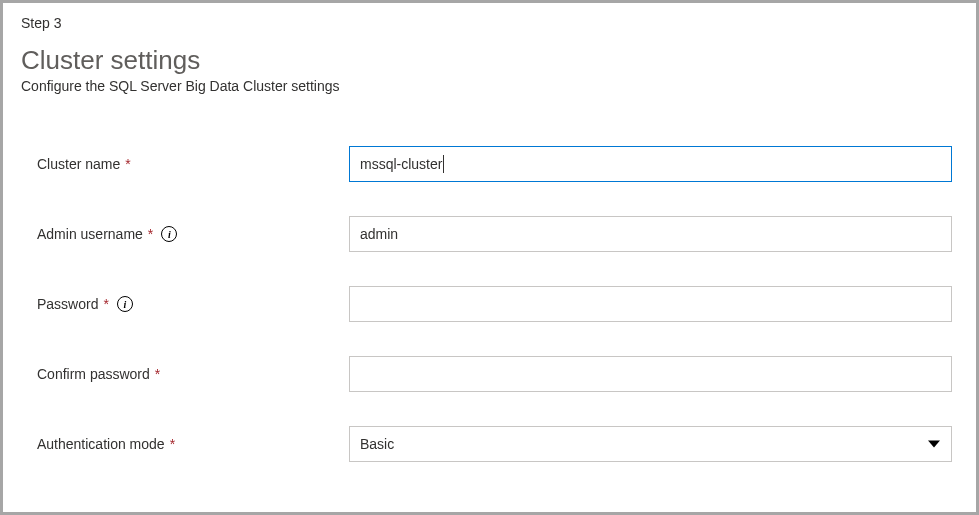  I want to click on row-confirm-password: Confirm password *, so click(490, 374).